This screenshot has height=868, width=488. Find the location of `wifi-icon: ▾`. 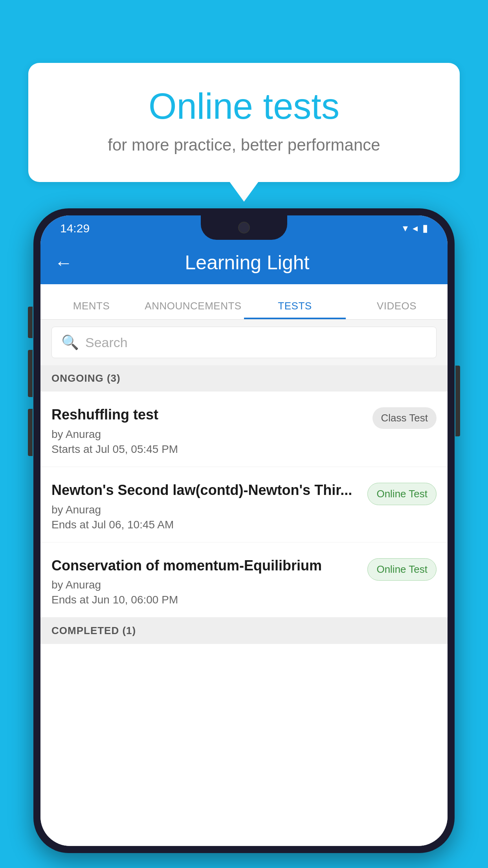

wifi-icon: ▾ is located at coordinates (405, 228).